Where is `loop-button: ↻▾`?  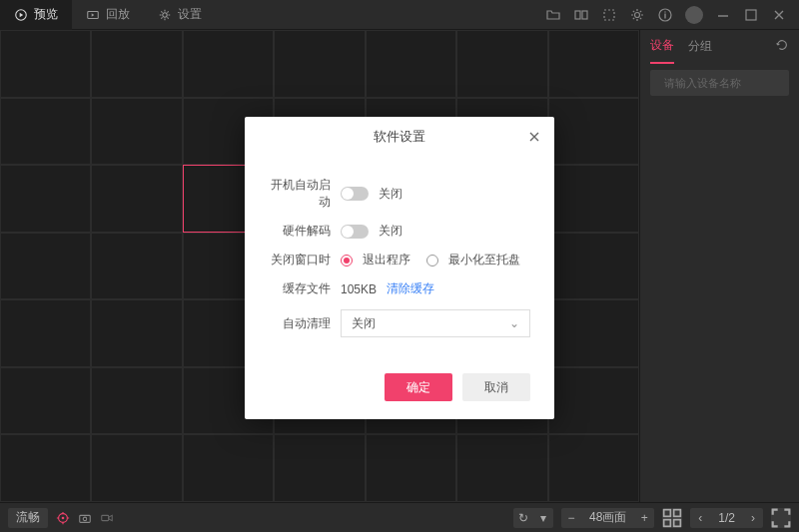
loop-button: ↻▾ is located at coordinates (533, 518).